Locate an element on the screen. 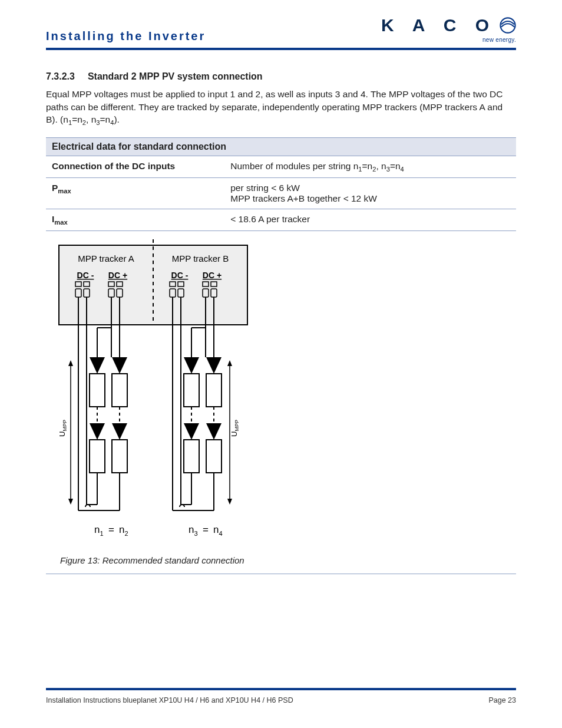  svg-text: n2 is located at coordinates (124, 531).